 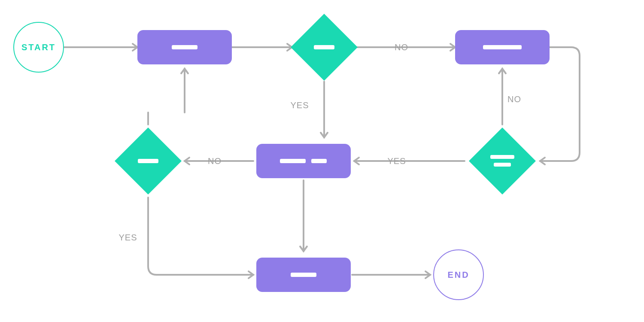 I want to click on node-p3, so click(x=304, y=161).